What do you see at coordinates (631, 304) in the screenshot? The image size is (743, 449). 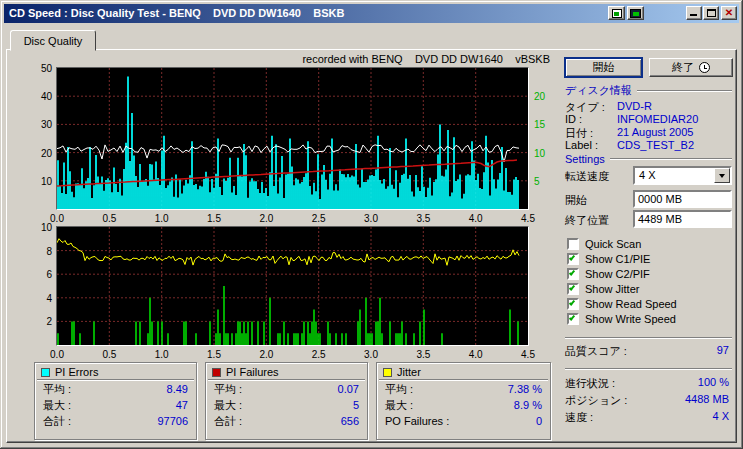 I see `checkbox-label: Show Read Speed` at bounding box center [631, 304].